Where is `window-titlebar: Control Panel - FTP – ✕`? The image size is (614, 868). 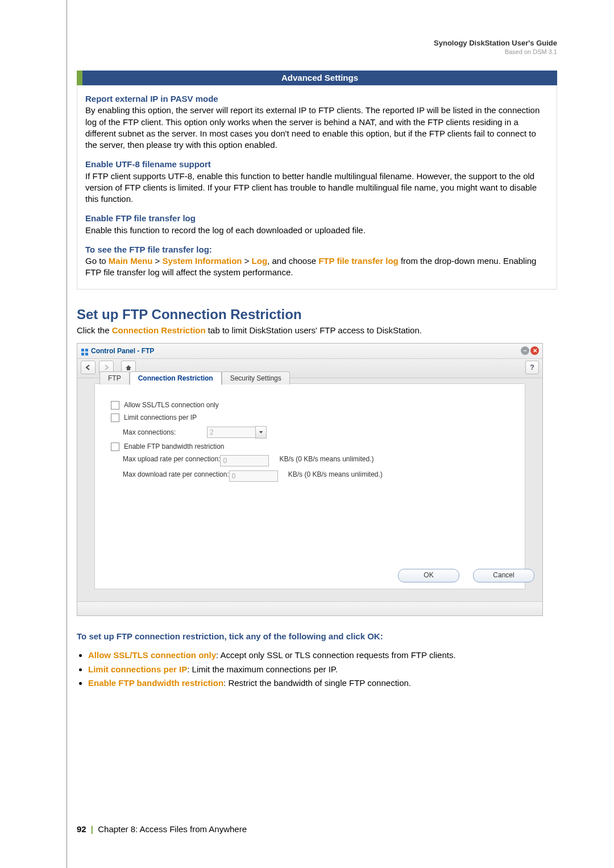 window-titlebar: Control Panel - FTP – ✕ is located at coordinates (310, 352).